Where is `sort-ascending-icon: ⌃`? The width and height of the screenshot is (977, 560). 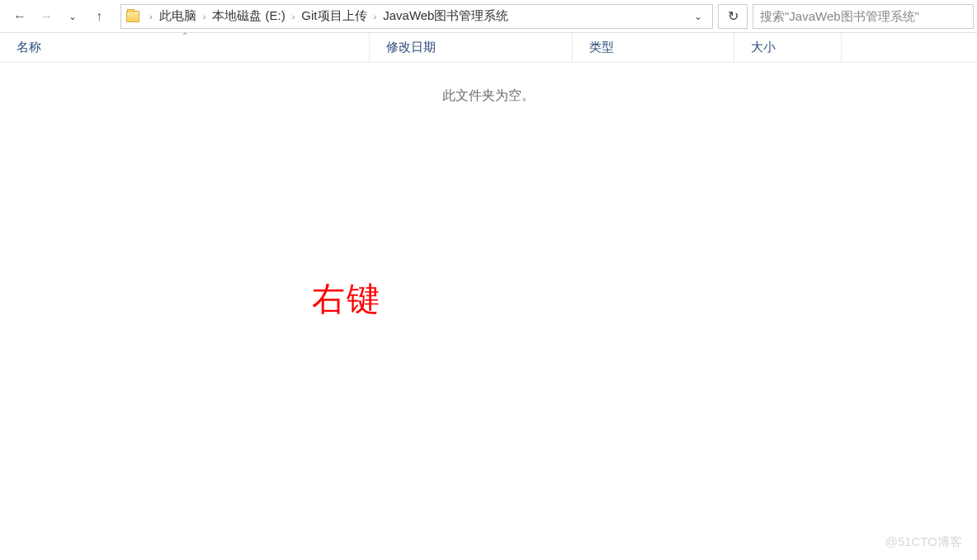 sort-ascending-icon: ⌃ is located at coordinates (185, 36).